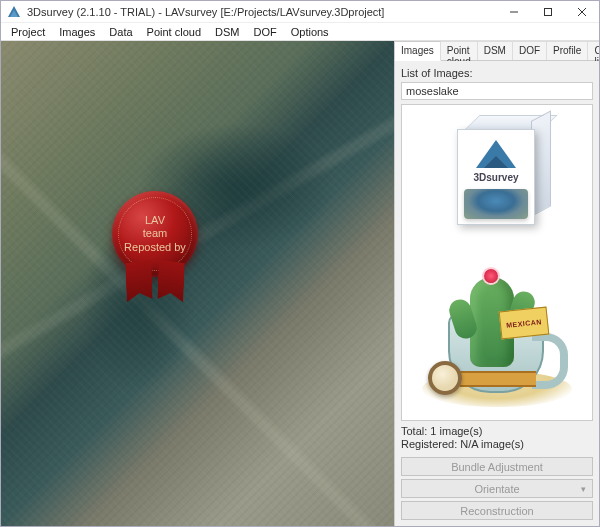  Describe the element at coordinates (262, 12) in the screenshot. I see `window-title: 3Dsurvey (2.1.10 - TRIAL) - LAVsurvey [E…` at that location.